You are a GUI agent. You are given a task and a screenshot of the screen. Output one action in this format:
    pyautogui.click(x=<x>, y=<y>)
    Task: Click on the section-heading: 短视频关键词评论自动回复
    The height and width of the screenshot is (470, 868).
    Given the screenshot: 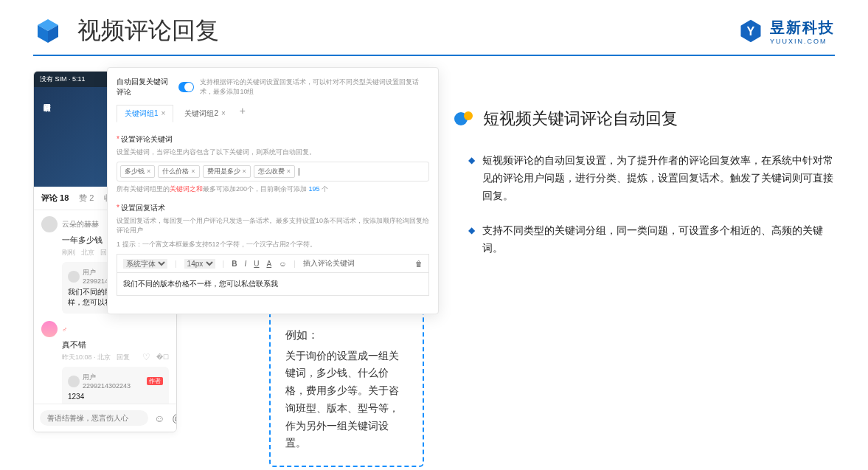 What is the action you would take?
    pyautogui.click(x=645, y=119)
    